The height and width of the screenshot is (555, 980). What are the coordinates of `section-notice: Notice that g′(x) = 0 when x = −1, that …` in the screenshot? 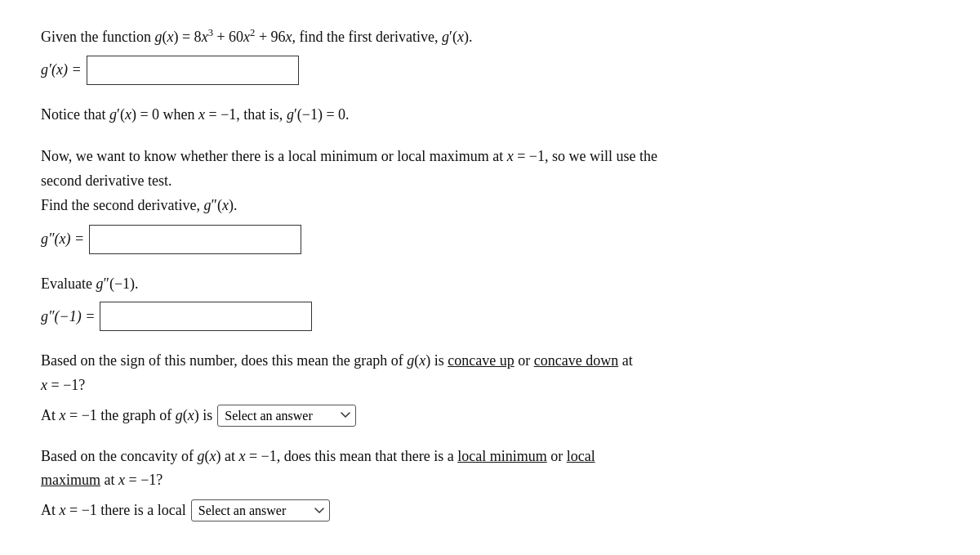 It's located at (490, 115).